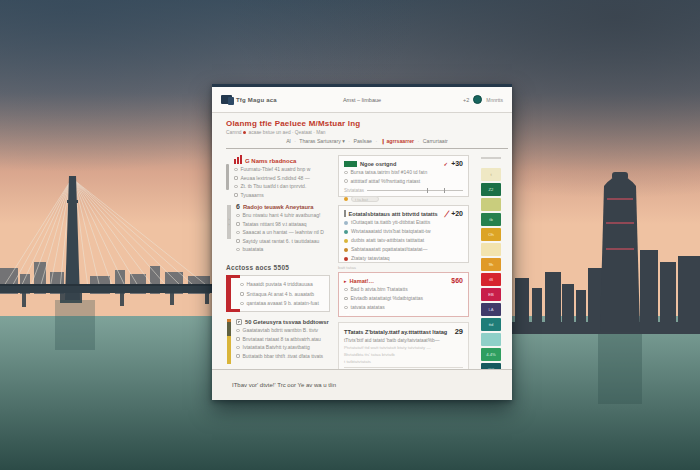 Image resolution: width=700 pixels, height=470 pixels. What do you see at coordinates (457, 280) in the screenshot?
I see `card-value: $60` at bounding box center [457, 280].